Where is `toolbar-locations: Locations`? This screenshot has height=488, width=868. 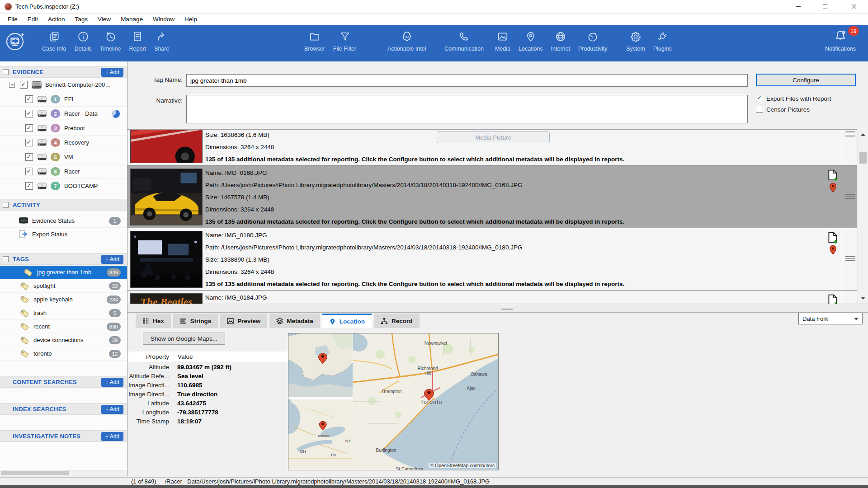 toolbar-locations: Locations is located at coordinates (531, 39).